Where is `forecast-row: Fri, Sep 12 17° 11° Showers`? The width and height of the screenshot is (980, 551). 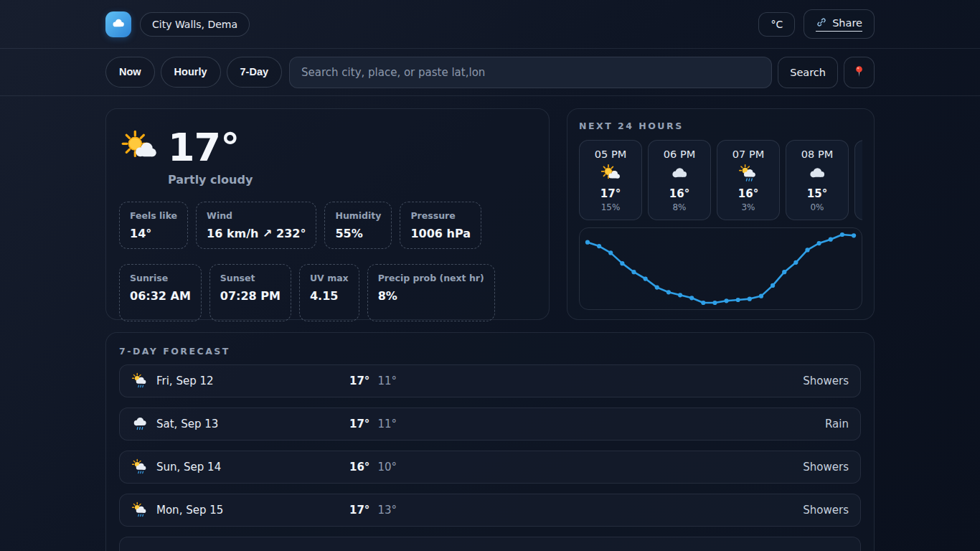 forecast-row: Fri, Sep 12 17° 11° Showers is located at coordinates (490, 381).